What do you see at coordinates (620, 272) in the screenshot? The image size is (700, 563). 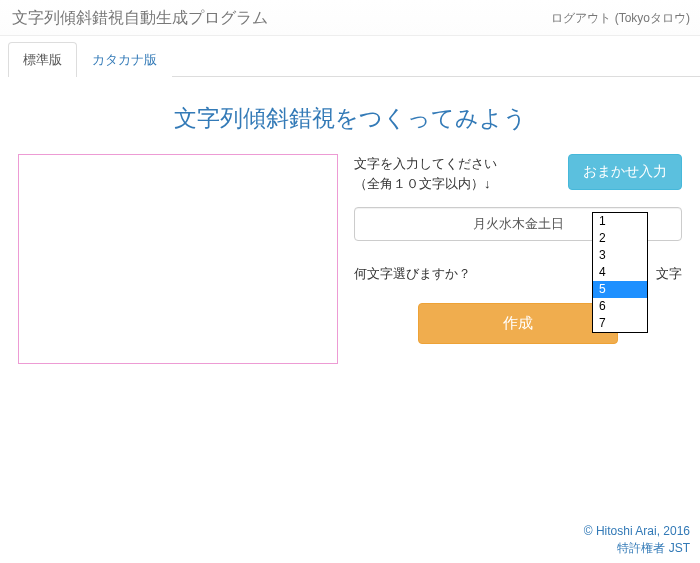 I see `count-dropdown: 1234567` at bounding box center [620, 272].